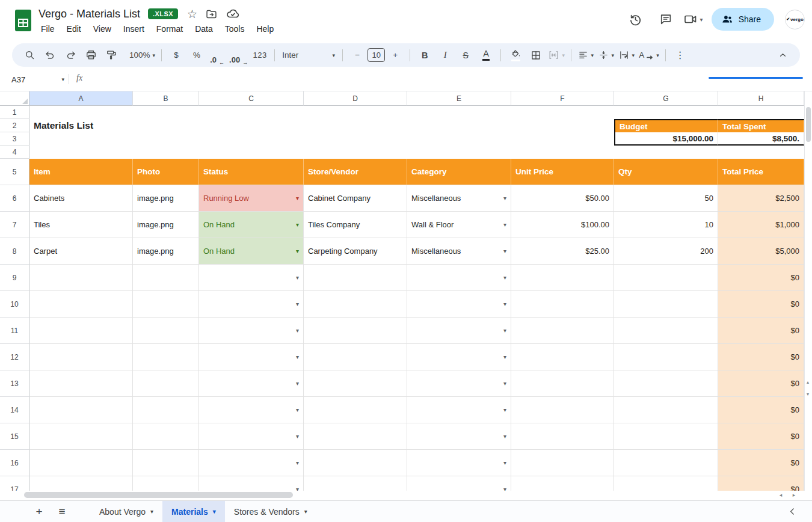  Describe the element at coordinates (89, 14) in the screenshot. I see `document-title: Vergo - Materials List` at that location.